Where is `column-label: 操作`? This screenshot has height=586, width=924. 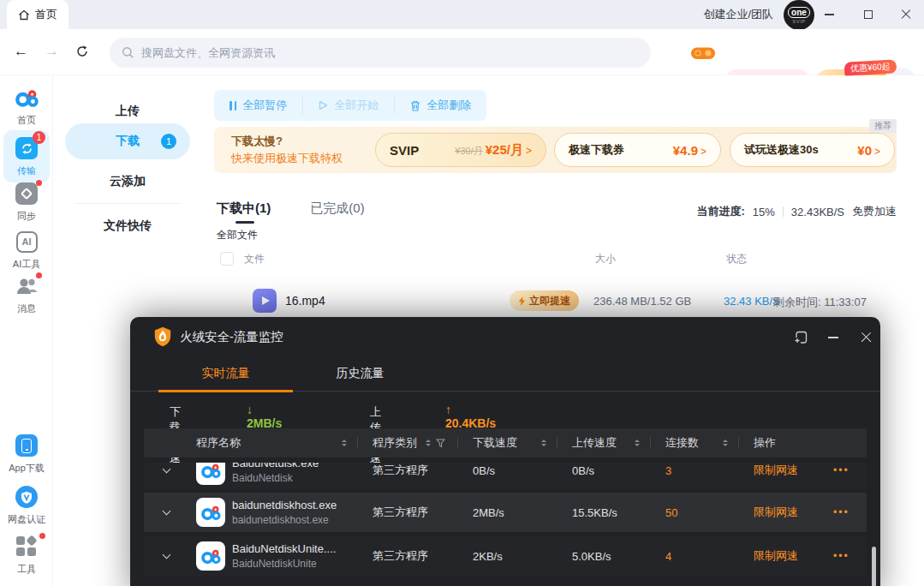 column-label: 操作 is located at coordinates (765, 443).